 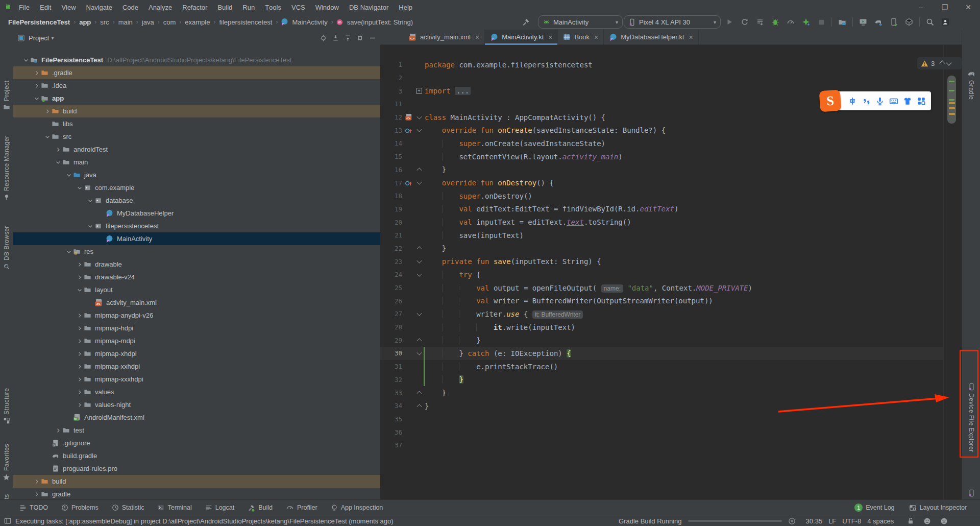 What do you see at coordinates (302, 508) in the screenshot?
I see `tool-window-button-profiler: Profiler` at bounding box center [302, 508].